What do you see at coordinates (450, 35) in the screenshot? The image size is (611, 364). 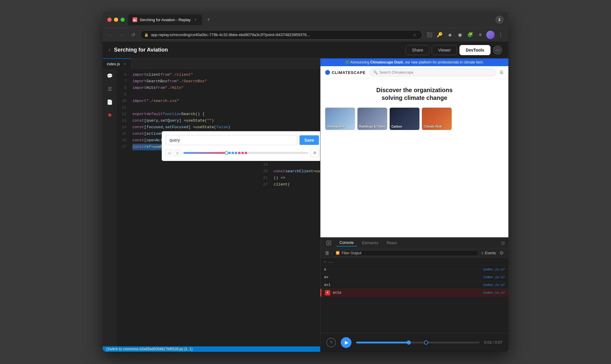 I see `ext-ai-icon: ◈` at bounding box center [450, 35].